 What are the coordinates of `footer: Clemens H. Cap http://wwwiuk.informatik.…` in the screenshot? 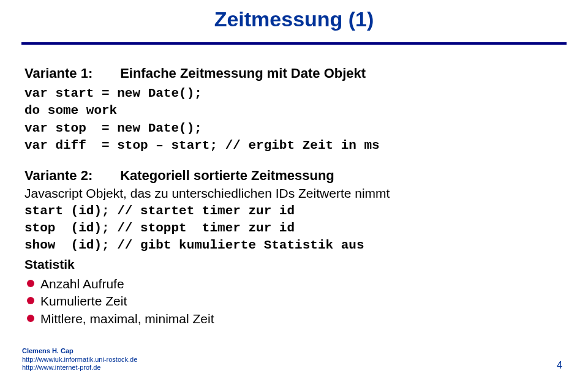 It's located at (80, 360).